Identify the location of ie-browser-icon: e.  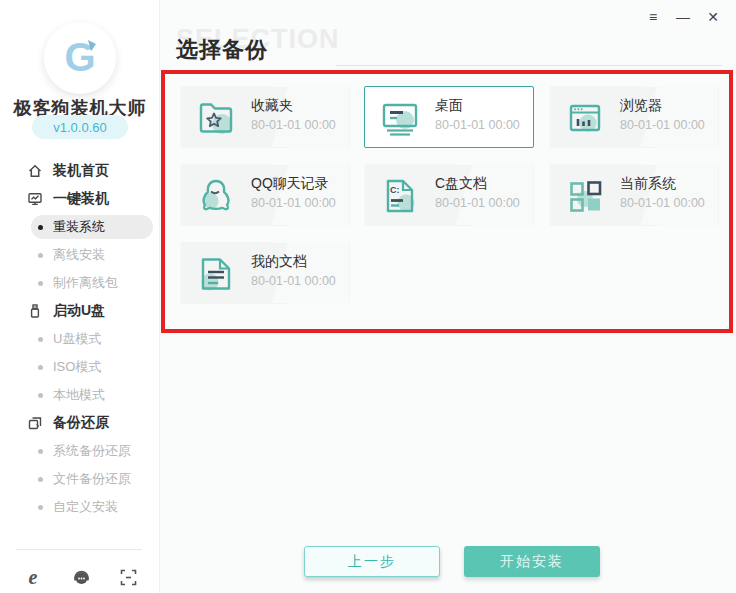
(33, 577).